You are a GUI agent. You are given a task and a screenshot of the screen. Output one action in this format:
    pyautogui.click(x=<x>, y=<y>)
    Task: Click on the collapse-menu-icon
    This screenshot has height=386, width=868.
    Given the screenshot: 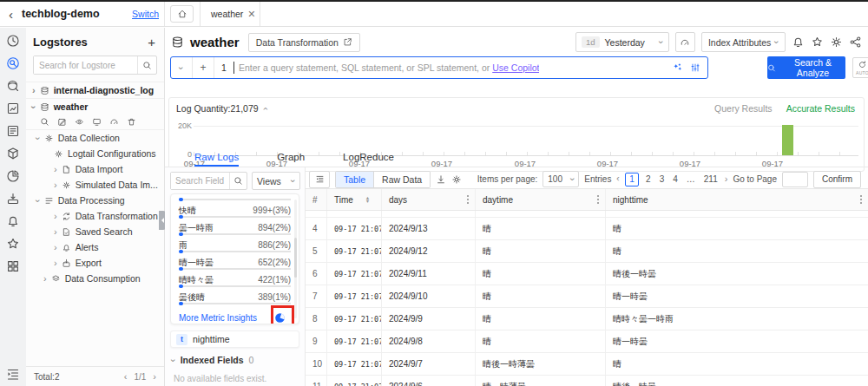 What is the action you would take?
    pyautogui.click(x=13, y=374)
    